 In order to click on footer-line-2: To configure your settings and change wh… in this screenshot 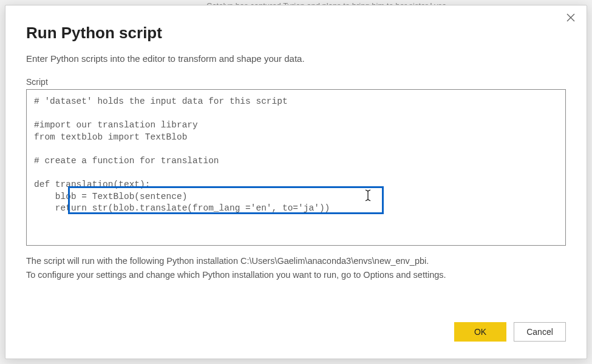, I will do `click(296, 275)`.